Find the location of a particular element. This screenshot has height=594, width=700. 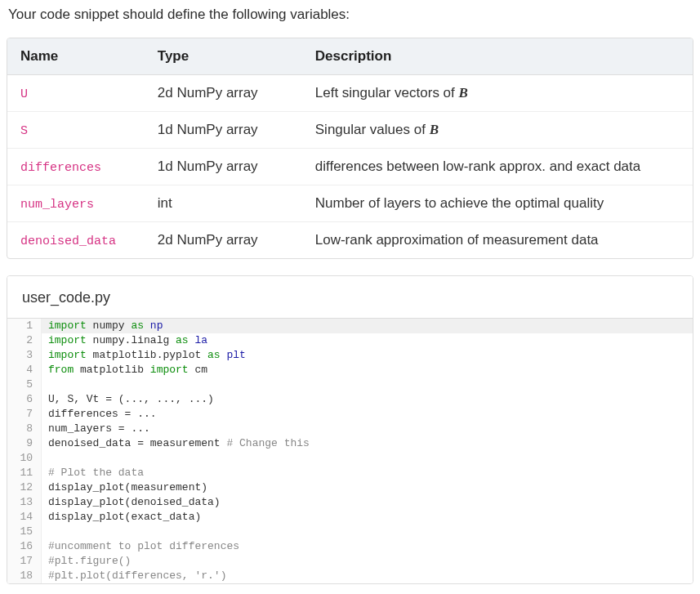

cell-var-name: num_layers is located at coordinates (76, 204).